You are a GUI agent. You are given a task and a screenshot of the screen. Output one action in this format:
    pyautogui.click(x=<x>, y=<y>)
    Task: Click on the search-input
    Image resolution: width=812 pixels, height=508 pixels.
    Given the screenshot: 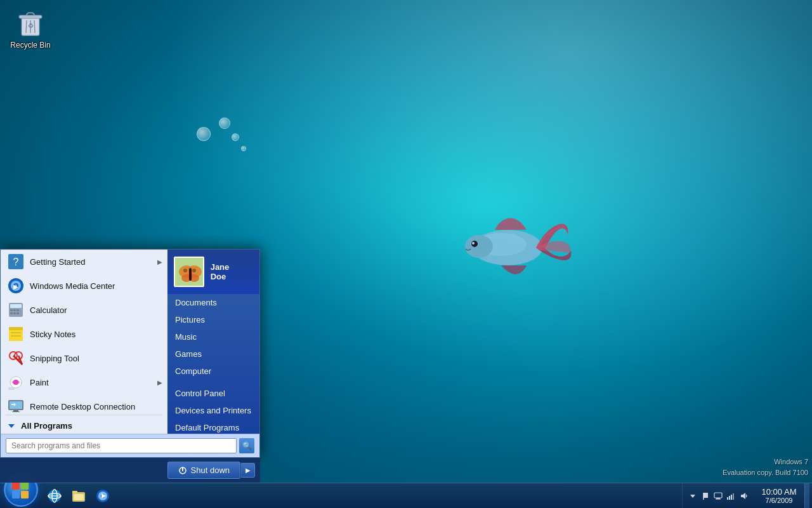 What is the action you would take?
    pyautogui.click(x=121, y=446)
    